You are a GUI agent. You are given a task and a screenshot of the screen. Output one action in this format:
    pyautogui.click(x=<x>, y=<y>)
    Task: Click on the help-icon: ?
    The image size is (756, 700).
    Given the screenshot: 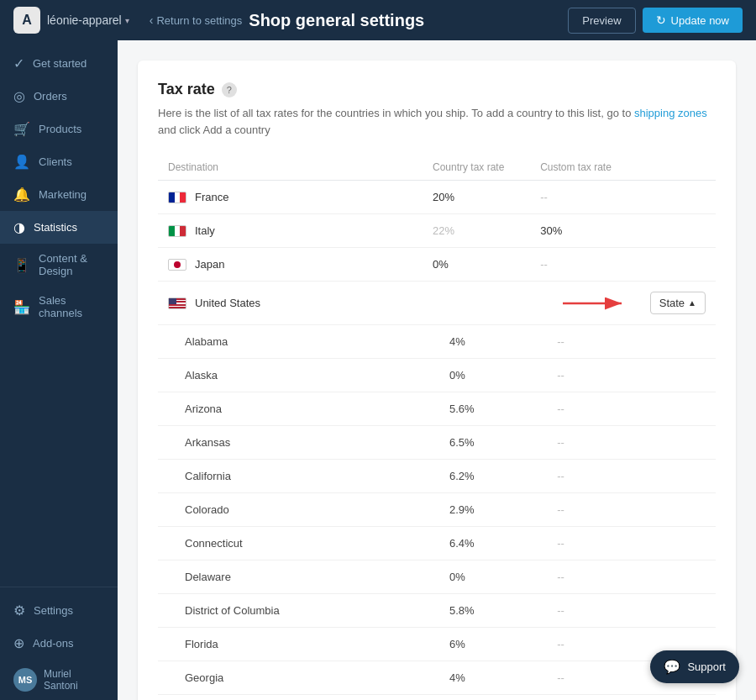 What is the action you would take?
    pyautogui.click(x=229, y=90)
    